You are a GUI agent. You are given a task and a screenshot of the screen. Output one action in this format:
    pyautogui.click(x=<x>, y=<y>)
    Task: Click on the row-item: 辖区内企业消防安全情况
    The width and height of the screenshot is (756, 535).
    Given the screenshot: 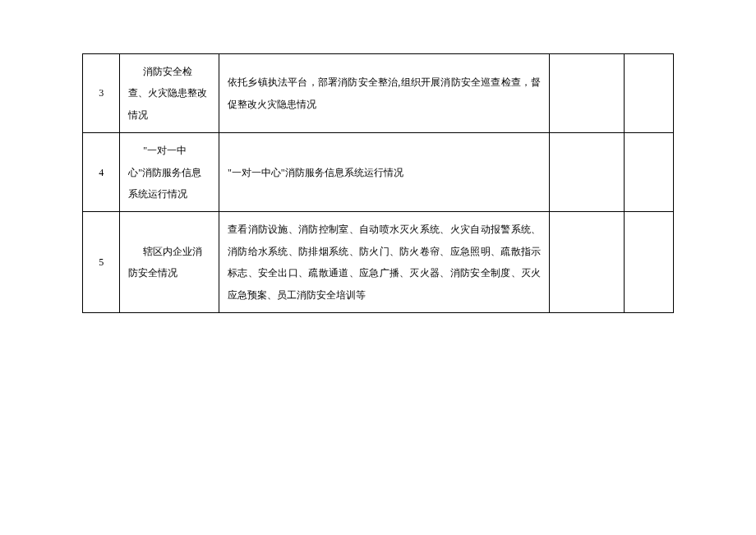 What is the action you would take?
    pyautogui.click(x=169, y=263)
    